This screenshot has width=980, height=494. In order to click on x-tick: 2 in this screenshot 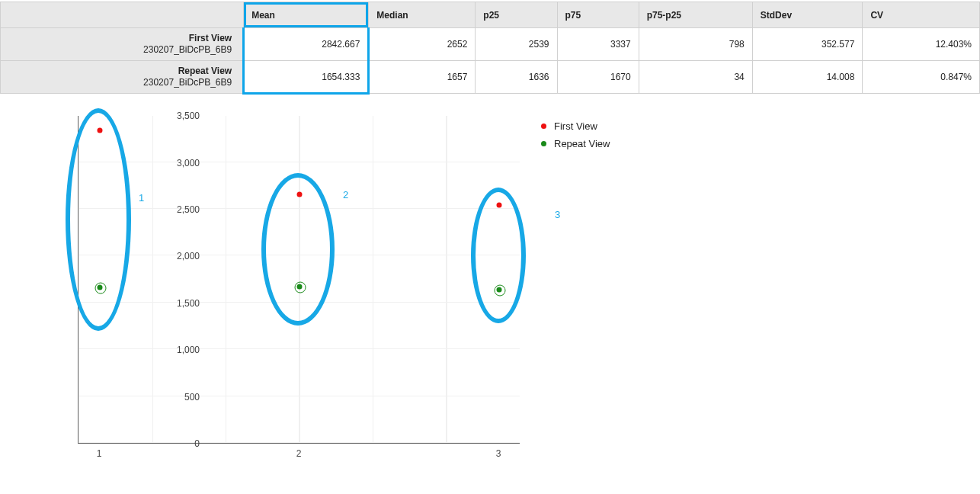, I will do `click(299, 454)`.